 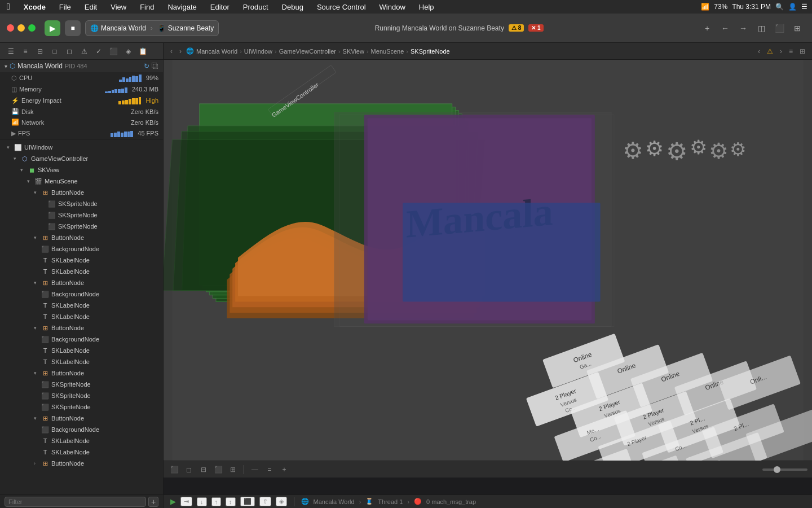 What do you see at coordinates (217, 502) in the screenshot?
I see `debug-step-out: ↑` at bounding box center [217, 502].